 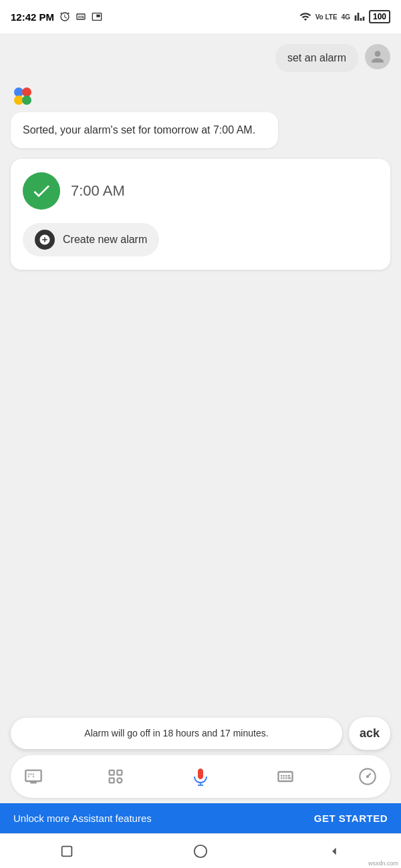 I want to click on wifi-icon, so click(x=305, y=17).